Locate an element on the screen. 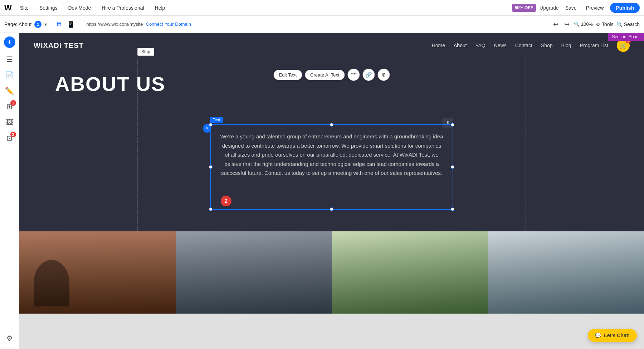  nav-about: About is located at coordinates (460, 45).